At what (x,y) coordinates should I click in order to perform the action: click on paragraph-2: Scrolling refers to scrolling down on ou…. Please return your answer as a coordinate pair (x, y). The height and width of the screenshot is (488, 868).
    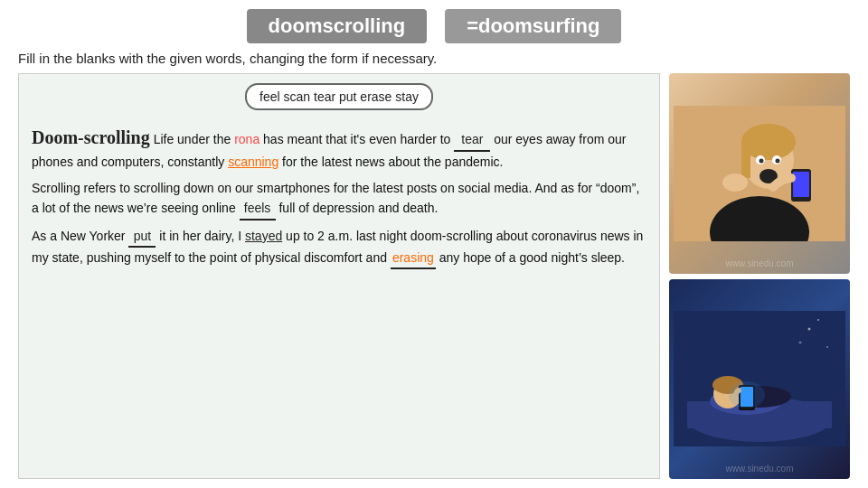
    Looking at the image, I should click on (339, 199).